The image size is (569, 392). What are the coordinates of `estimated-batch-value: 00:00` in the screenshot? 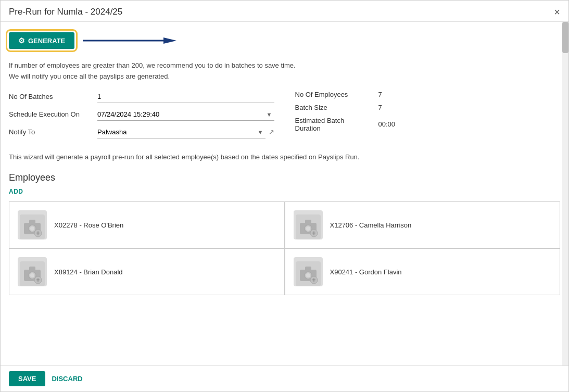 It's located at (387, 124).